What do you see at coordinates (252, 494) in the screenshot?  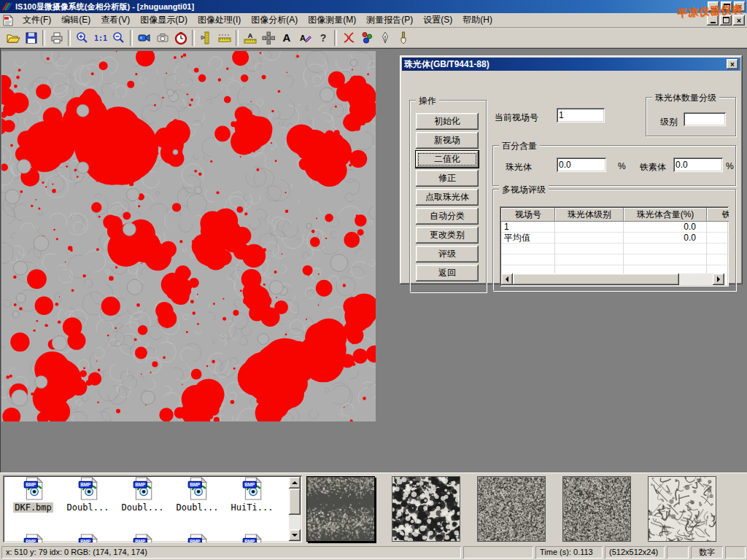 I see `file-item: BMPHuiTi...` at bounding box center [252, 494].